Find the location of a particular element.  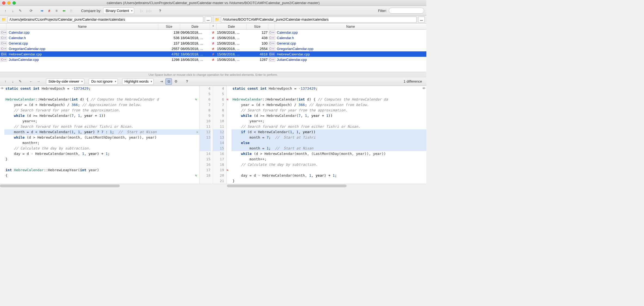

diff-edit-button: ✎ is located at coordinates (20, 82).